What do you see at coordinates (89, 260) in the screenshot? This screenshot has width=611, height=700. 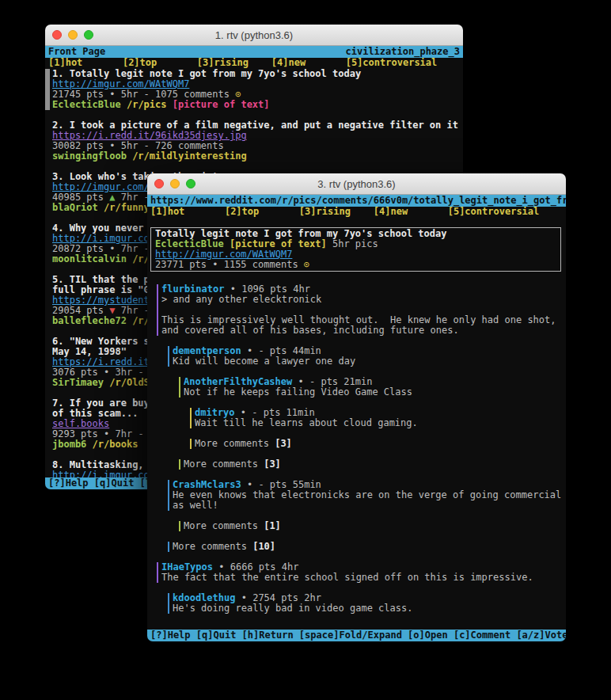 I see `post-author: moonlitcalvin` at bounding box center [89, 260].